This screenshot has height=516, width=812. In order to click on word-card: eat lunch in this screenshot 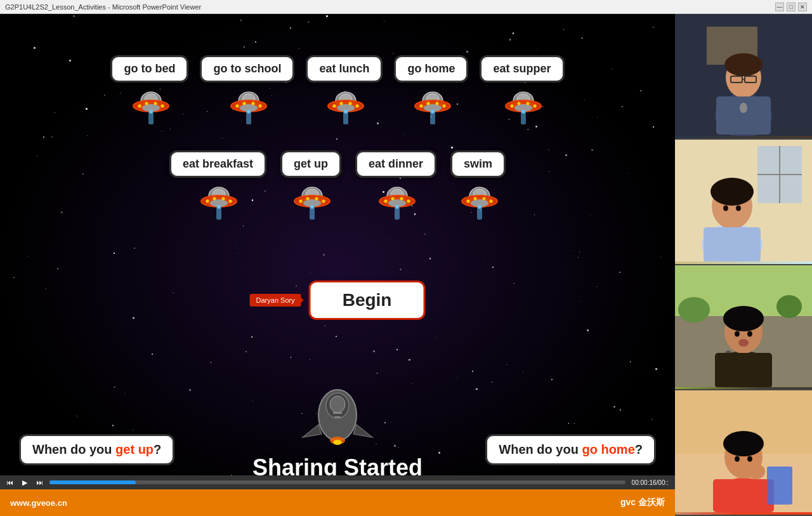, I will do `click(344, 69)`.